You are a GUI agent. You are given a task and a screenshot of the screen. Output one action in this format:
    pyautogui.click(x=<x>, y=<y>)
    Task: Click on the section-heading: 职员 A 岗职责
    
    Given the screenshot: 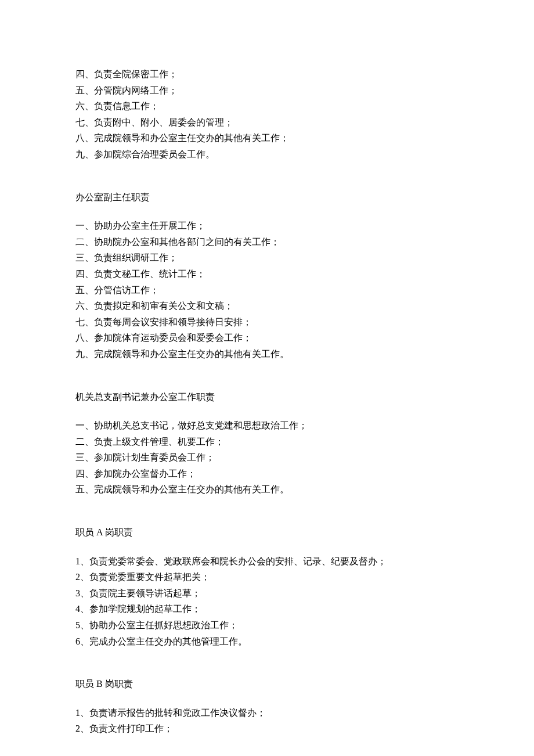 What is the action you would take?
    pyautogui.click(x=267, y=532)
    